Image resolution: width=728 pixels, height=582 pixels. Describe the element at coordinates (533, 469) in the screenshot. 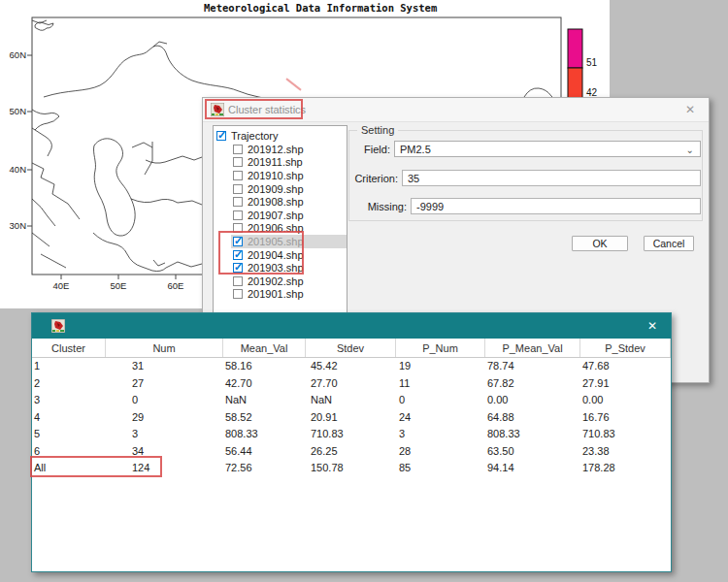

I see `table-cell: 94.14` at that location.